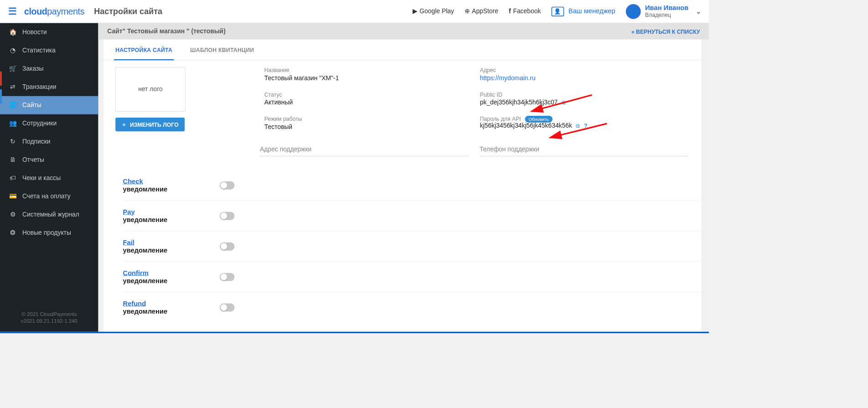 This screenshot has width=868, height=408. What do you see at coordinates (133, 181) in the screenshot?
I see `notif-link: Check` at bounding box center [133, 181].